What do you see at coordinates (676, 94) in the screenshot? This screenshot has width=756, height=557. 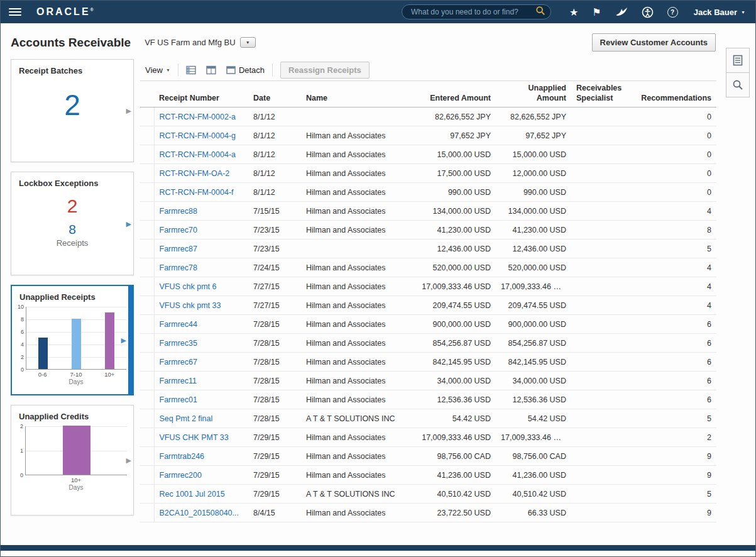 I see `column-header-recommendations: Recommendations` at bounding box center [676, 94].